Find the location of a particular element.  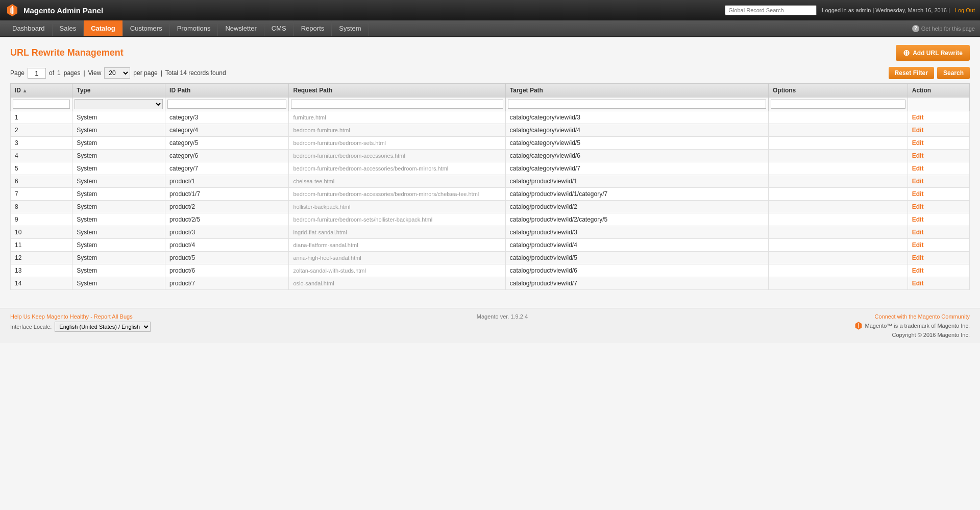

cell-id: 14 is located at coordinates (42, 284).